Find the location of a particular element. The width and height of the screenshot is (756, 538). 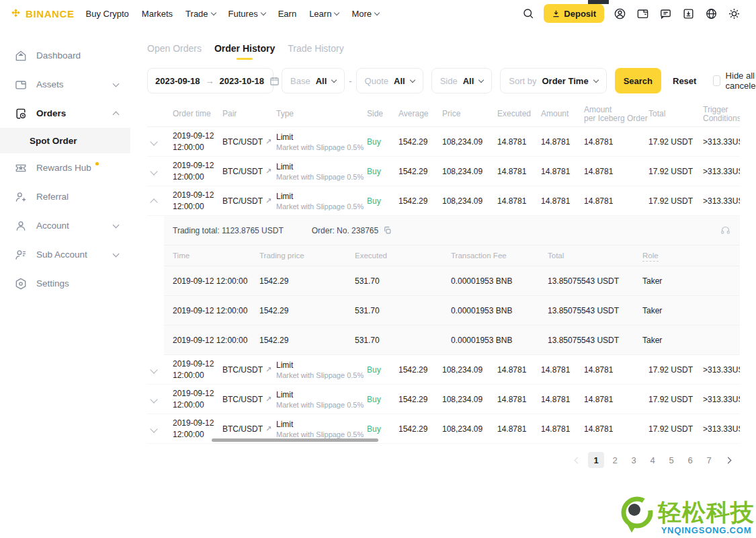

order-row-expanded: 2019-09-1212:00:00 BTC/USDT↗ LimitMarket… is located at coordinates (444, 201).